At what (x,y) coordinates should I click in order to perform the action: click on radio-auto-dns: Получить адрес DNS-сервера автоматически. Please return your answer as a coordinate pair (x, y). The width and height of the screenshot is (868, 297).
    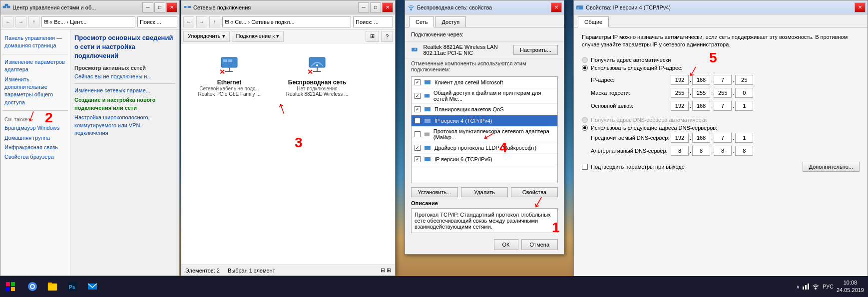
    Looking at the image, I should click on (721, 120).